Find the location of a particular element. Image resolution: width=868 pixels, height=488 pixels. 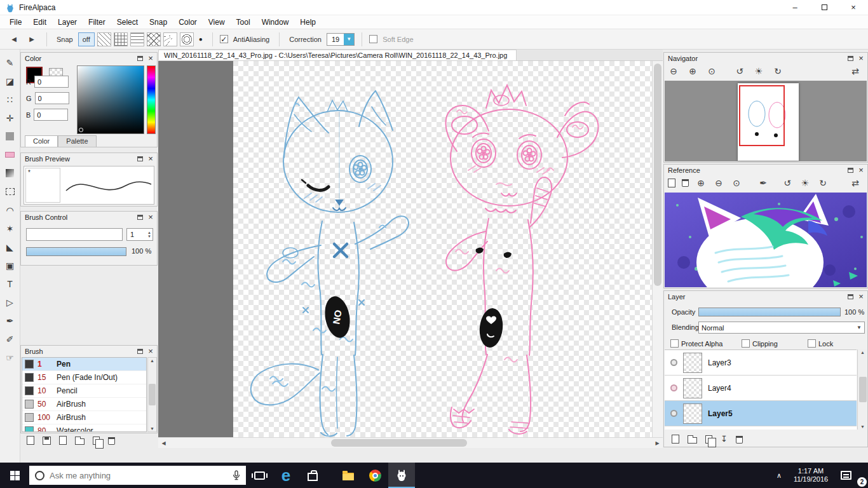

navigator-view-rectangle is located at coordinates (762, 116).